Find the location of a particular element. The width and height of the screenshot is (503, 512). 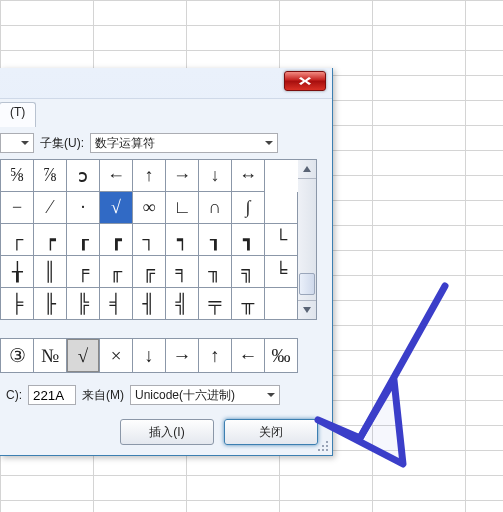

recent-symbol-cell: ③ is located at coordinates (18, 356).